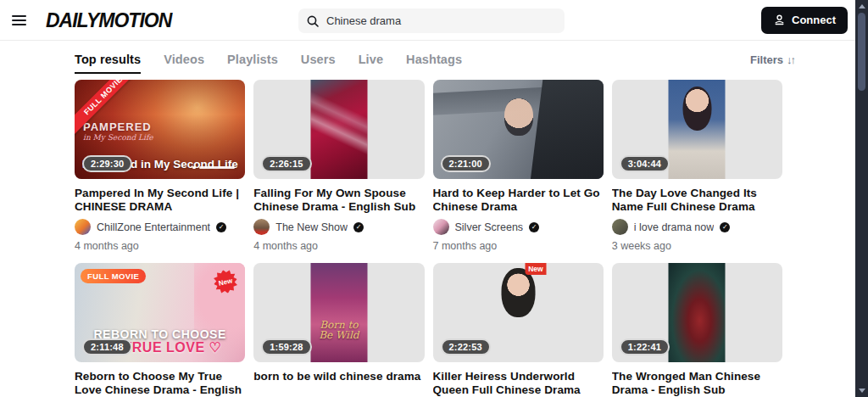 The width and height of the screenshot is (868, 397). Describe the element at coordinates (519, 129) in the screenshot. I see `video-thumbnail: 2:21:00` at that location.